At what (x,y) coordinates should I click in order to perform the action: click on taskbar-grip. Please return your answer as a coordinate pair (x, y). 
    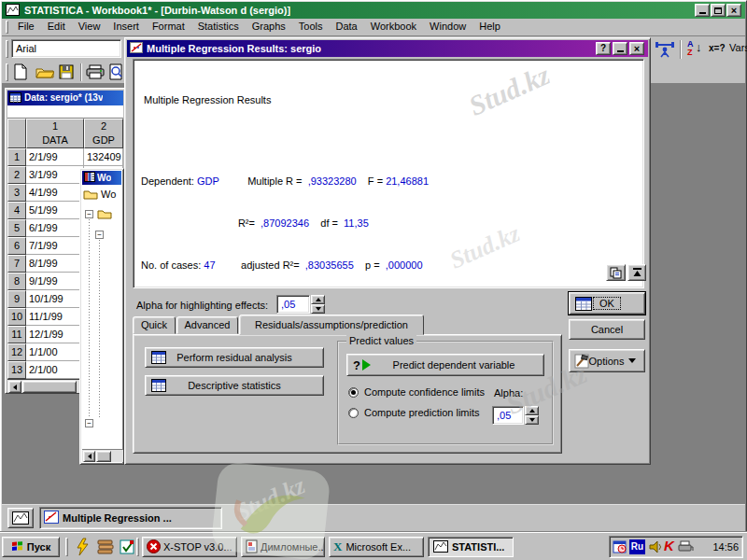
    Looking at the image, I should click on (67, 547).